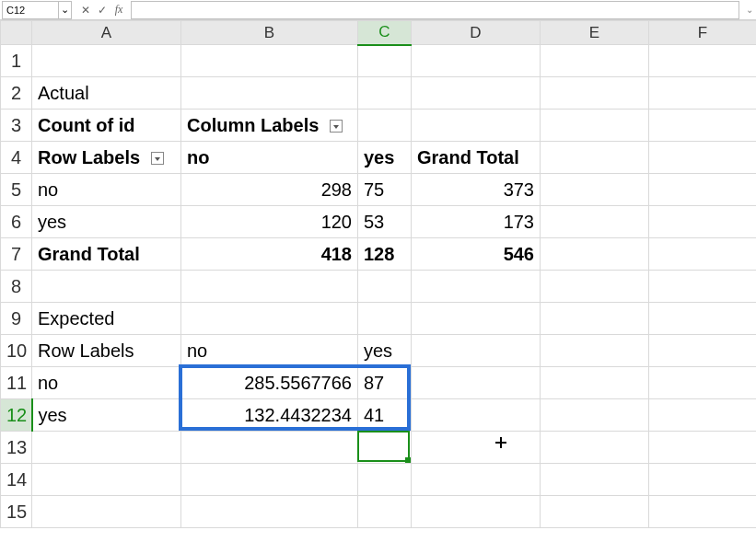  I want to click on expand-formula-bar-button: ⌄, so click(750, 10).